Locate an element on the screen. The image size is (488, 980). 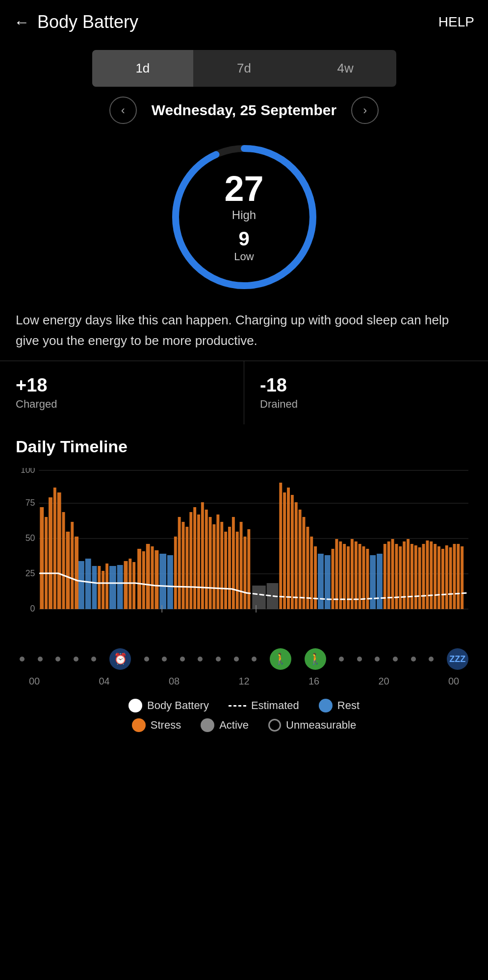
x-axis: 00 04 08 12 16 20 00 is located at coordinates (244, 681).